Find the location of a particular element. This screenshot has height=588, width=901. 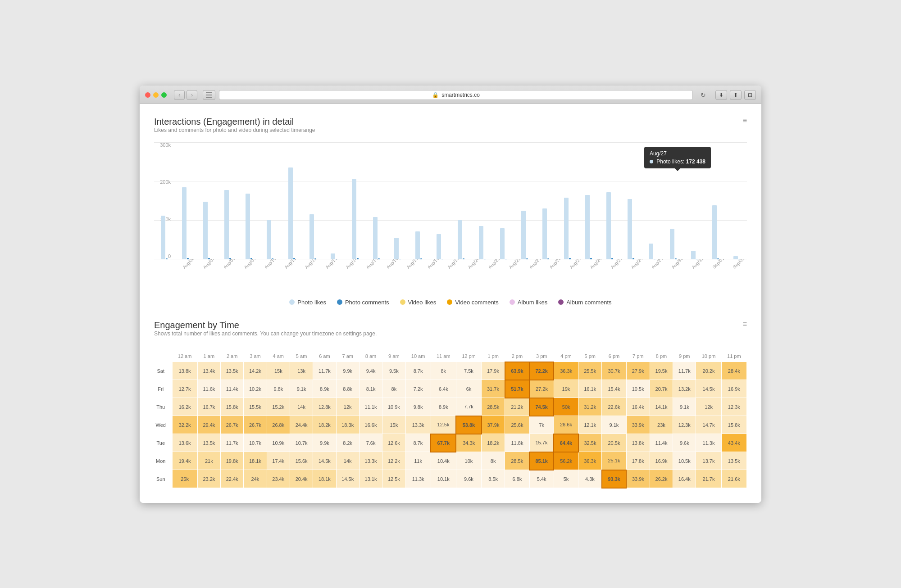

forward-button: › is located at coordinates (192, 95).